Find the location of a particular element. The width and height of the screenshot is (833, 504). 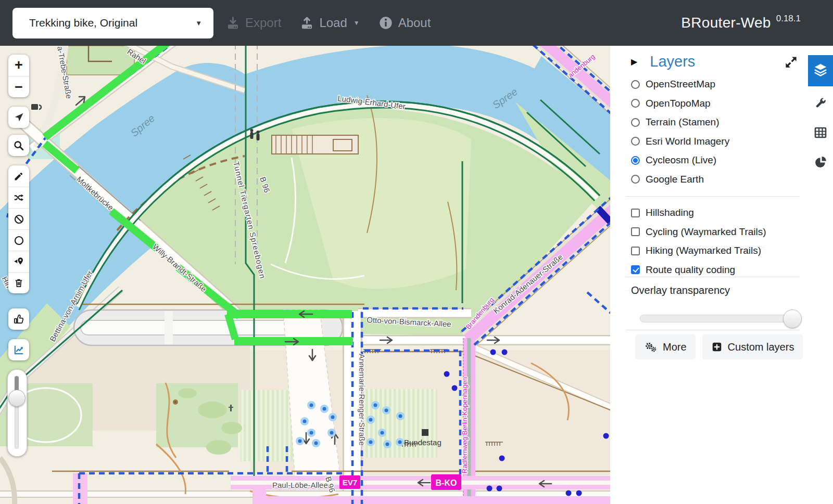

route-opacity-slider is located at coordinates (17, 413).